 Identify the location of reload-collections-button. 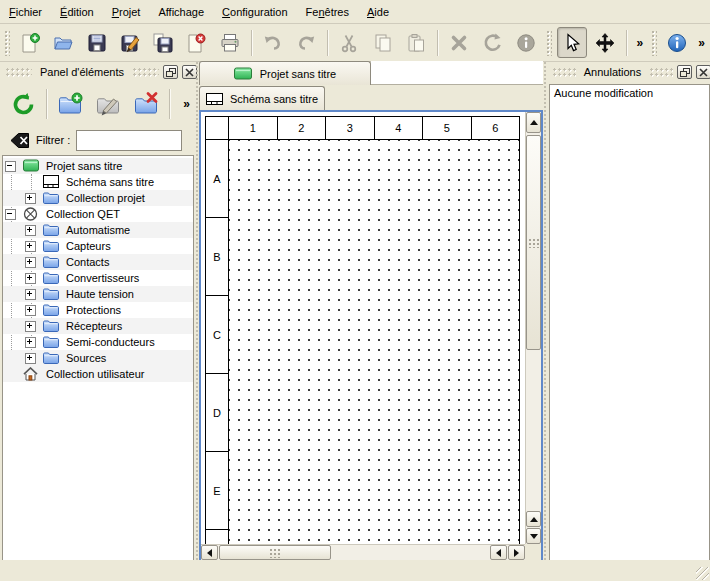
(23, 104).